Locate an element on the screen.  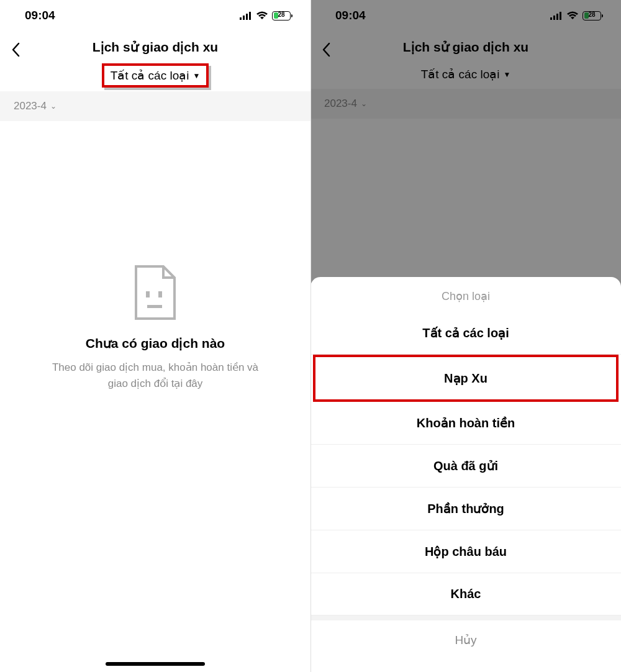
header: Lịch sử giao dịch xu Tất cả các loại ▼ is located at coordinates (155, 61).